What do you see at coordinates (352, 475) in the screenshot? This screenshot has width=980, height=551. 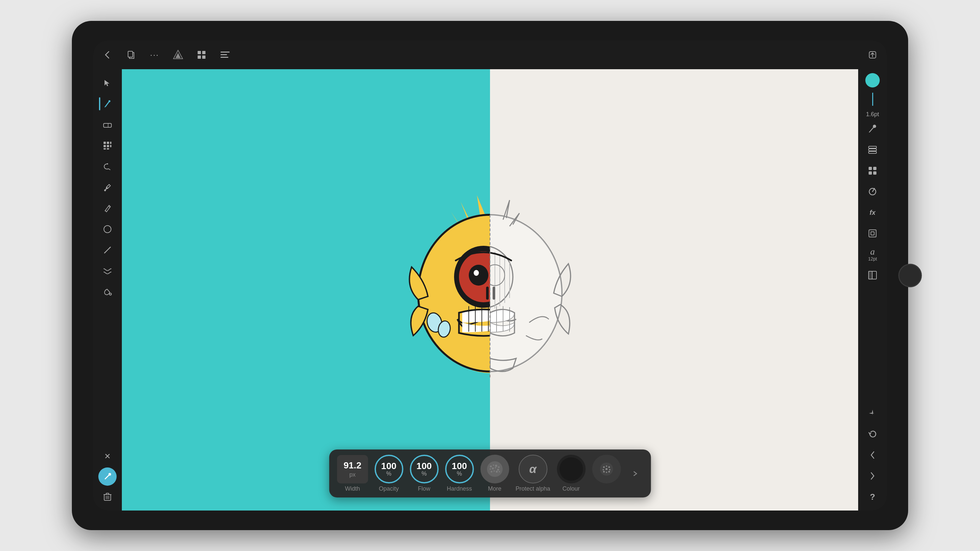 I see `width-unit: px` at bounding box center [352, 475].